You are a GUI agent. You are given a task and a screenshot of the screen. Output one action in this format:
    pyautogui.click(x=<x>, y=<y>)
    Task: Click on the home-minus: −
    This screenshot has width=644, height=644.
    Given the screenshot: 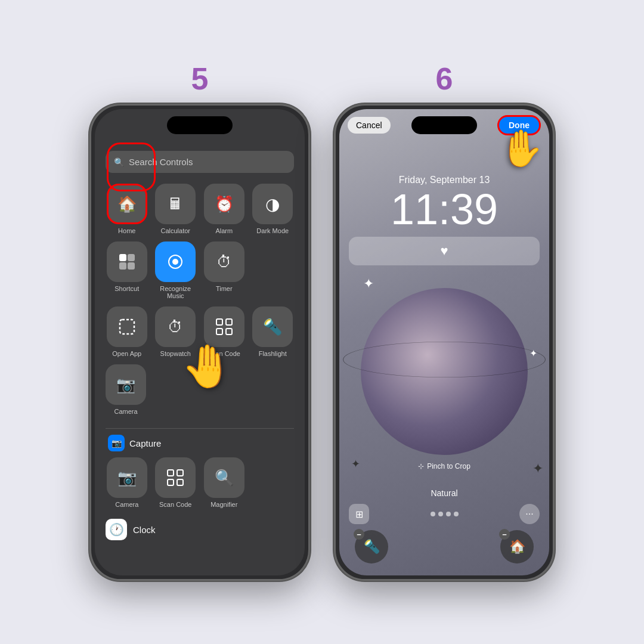 What is the action you would take?
    pyautogui.click(x=504, y=534)
    